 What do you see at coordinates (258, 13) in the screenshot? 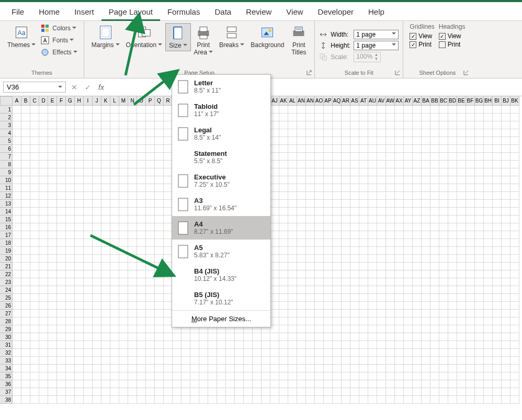
I see `tab-review: Review` at bounding box center [258, 13].